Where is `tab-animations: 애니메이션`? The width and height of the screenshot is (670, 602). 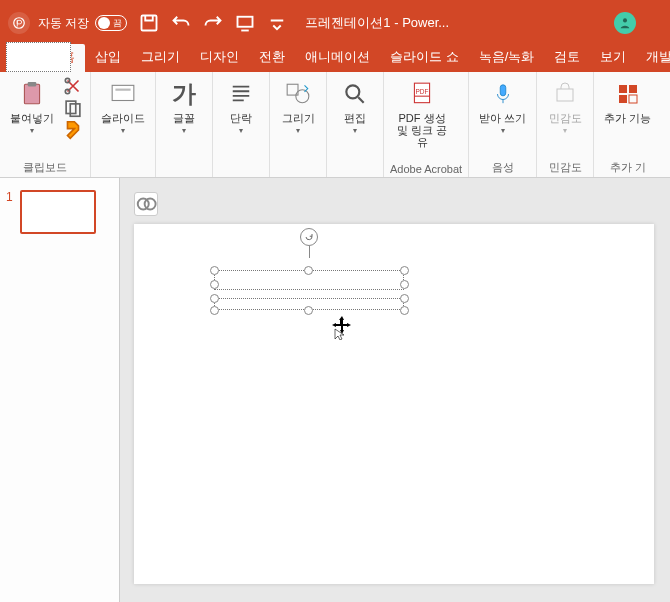 tab-animations: 애니메이션 is located at coordinates (338, 58).